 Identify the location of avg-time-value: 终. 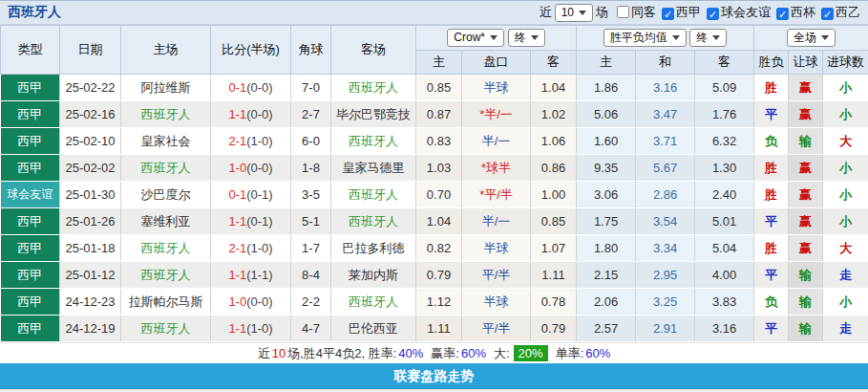
(702, 38).